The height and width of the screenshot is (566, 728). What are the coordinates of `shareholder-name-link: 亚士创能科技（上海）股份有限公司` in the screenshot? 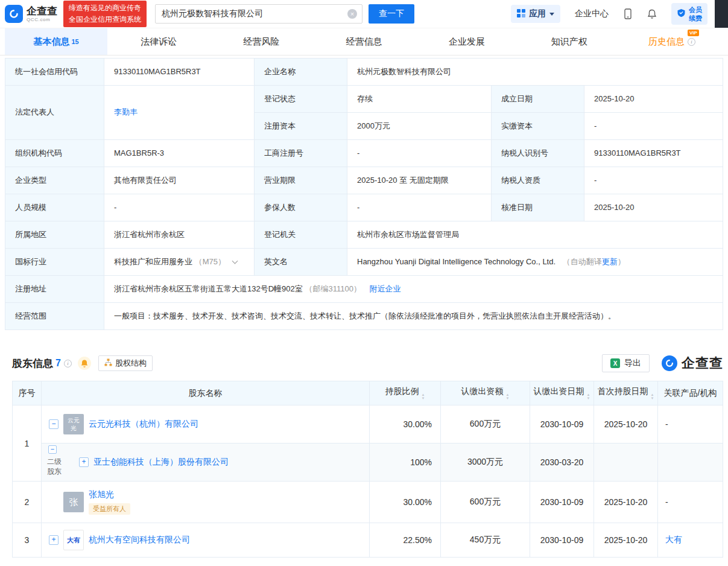 It's located at (161, 462).